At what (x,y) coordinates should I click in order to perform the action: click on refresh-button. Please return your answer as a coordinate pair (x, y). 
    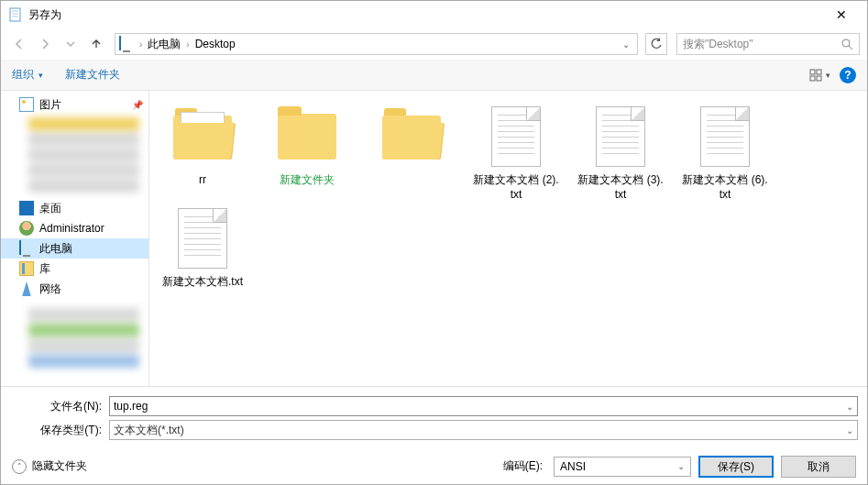
    Looking at the image, I should click on (656, 44).